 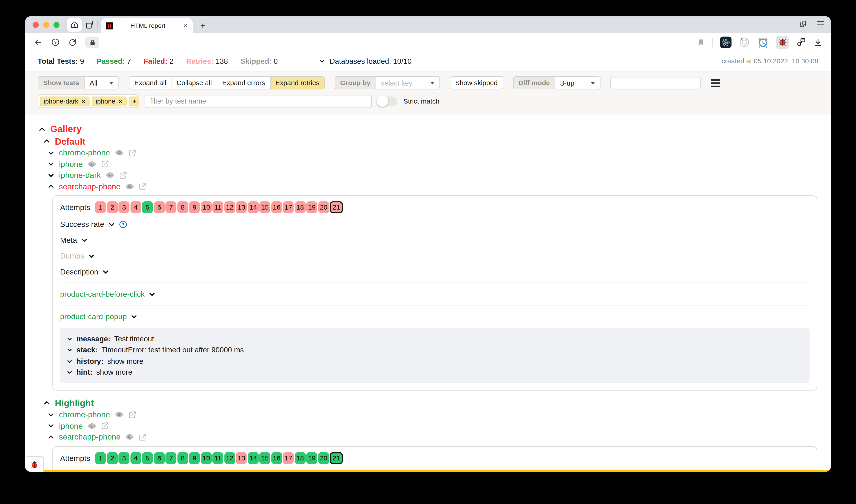 What do you see at coordinates (101, 458) in the screenshot?
I see `attempt-chip-1: 1` at bounding box center [101, 458].